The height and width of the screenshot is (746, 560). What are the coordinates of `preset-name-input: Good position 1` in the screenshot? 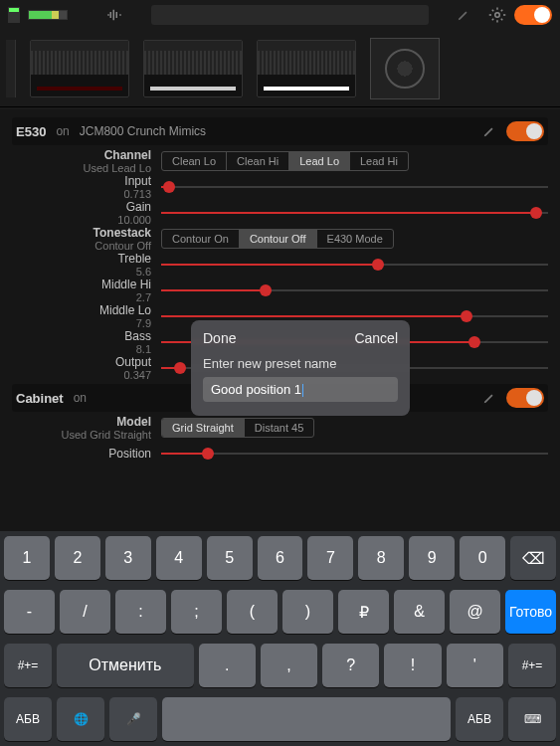 It's located at (300, 390).